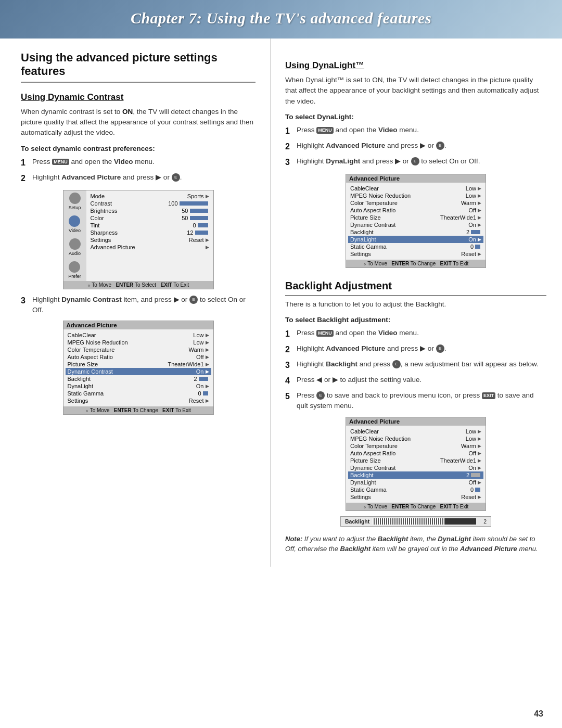 The image size is (562, 728). What do you see at coordinates (416, 210) in the screenshot?
I see `dl-adv-autoaspect: Auto Aspect Ratio Off ▶` at bounding box center [416, 210].